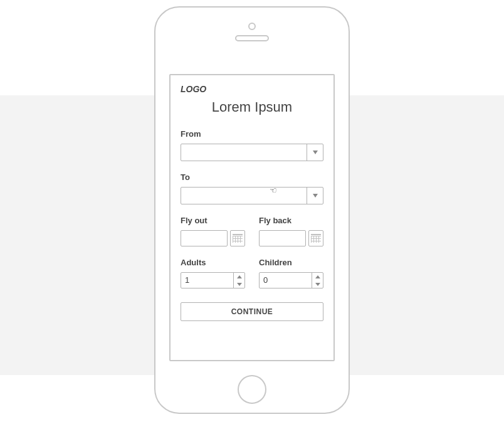 Image resolution: width=504 pixels, height=439 pixels. Describe the element at coordinates (252, 26) in the screenshot. I see `phone-camera-icon` at that location.